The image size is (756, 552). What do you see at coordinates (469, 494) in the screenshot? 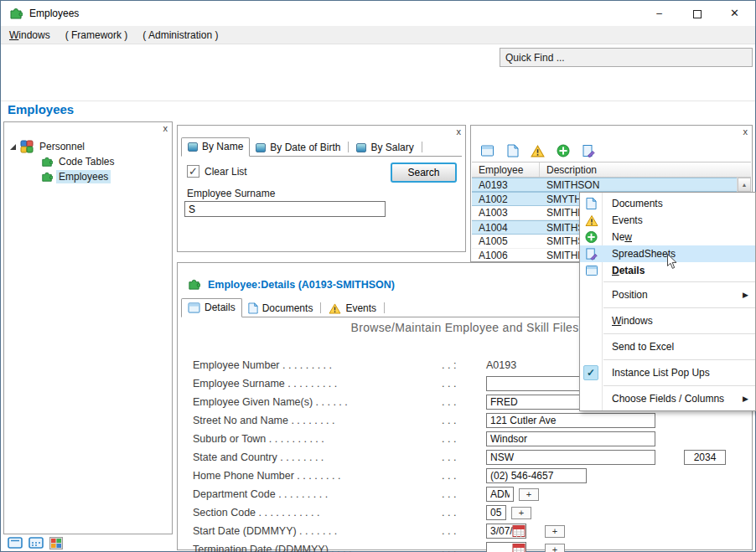
I see `form-row-department: Department Code . . . . . . . . .. . . +` at bounding box center [469, 494].